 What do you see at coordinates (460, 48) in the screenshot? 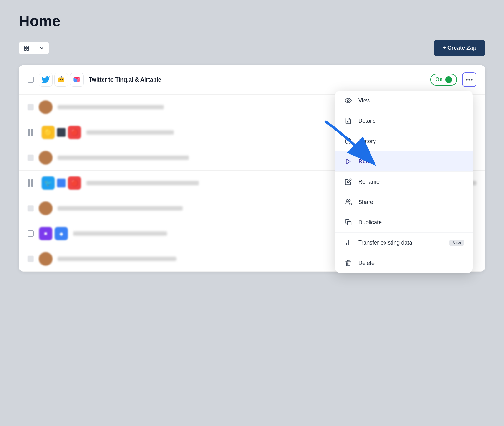
I see `create-zap-button: + Create Zap` at bounding box center [460, 48].